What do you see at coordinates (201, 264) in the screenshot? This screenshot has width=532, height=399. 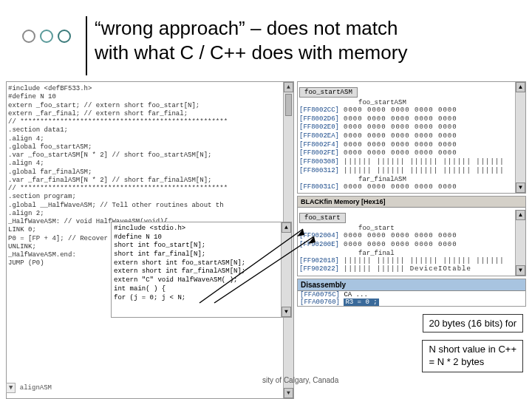 I see `code-line: extern short int foo_startASM[N];` at bounding box center [201, 264].